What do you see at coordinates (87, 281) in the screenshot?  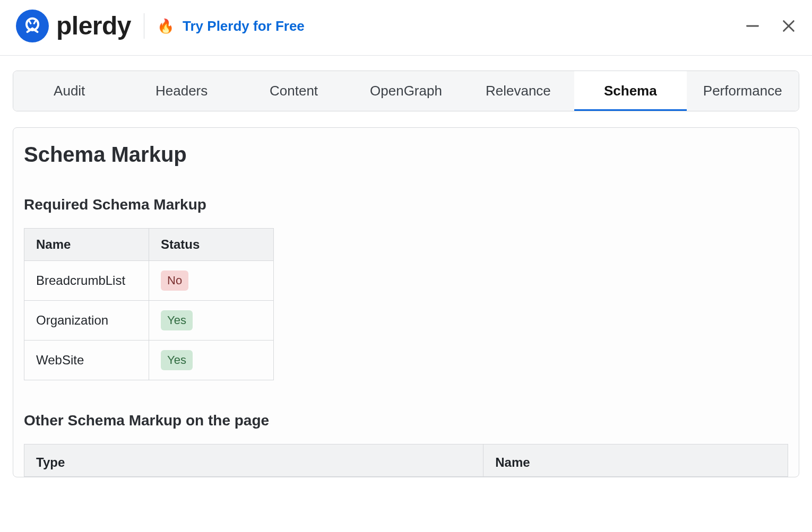 I see `schema-name: BreadcrumbList` at bounding box center [87, 281].